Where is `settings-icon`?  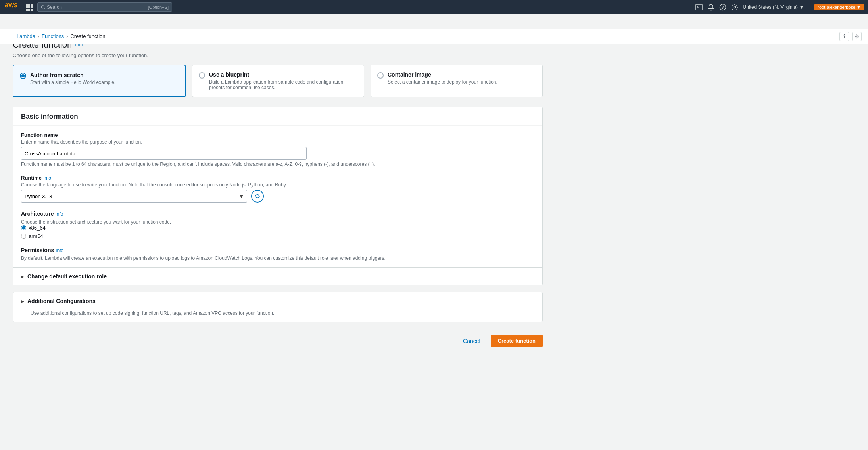 settings-icon is located at coordinates (735, 7).